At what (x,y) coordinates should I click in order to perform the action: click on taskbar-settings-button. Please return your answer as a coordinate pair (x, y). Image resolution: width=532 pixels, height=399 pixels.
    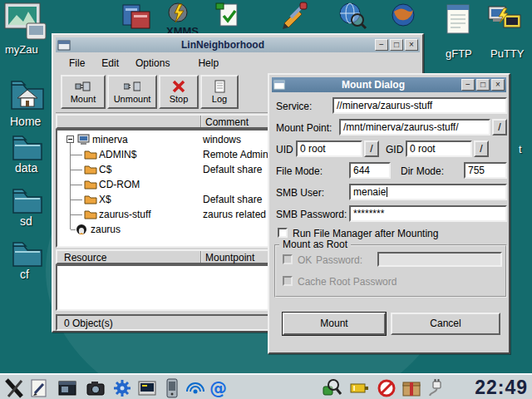
    Looking at the image, I should click on (122, 388).